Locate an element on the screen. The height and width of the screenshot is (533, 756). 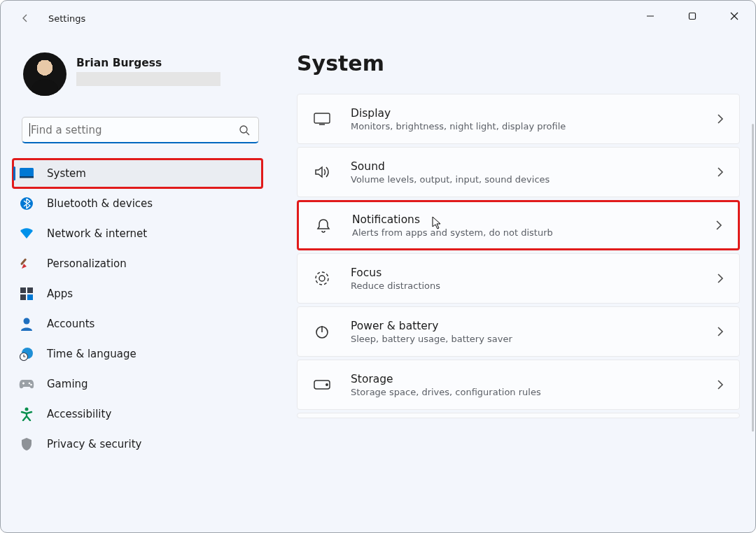
paintbrush-icon is located at coordinates (27, 264).